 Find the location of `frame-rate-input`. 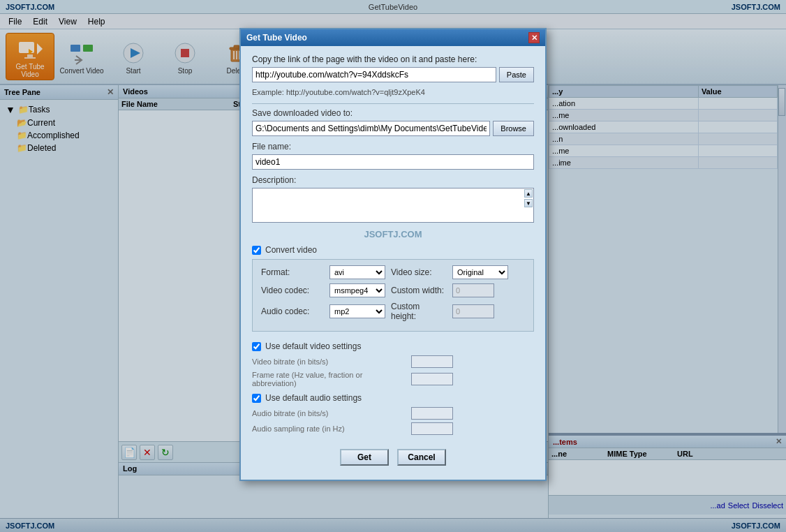

frame-rate-input is located at coordinates (432, 379).